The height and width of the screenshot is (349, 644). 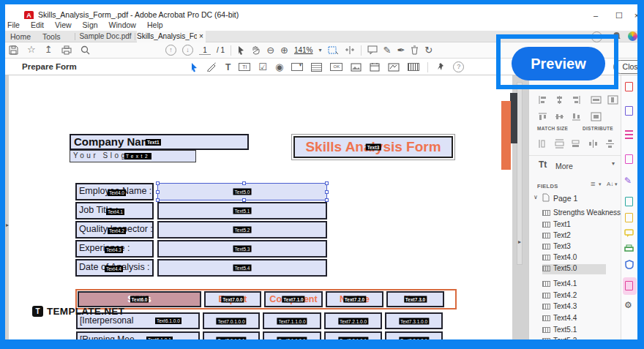 What do you see at coordinates (394, 67) in the screenshot?
I see `signature-field-tool-icon` at bounding box center [394, 67].